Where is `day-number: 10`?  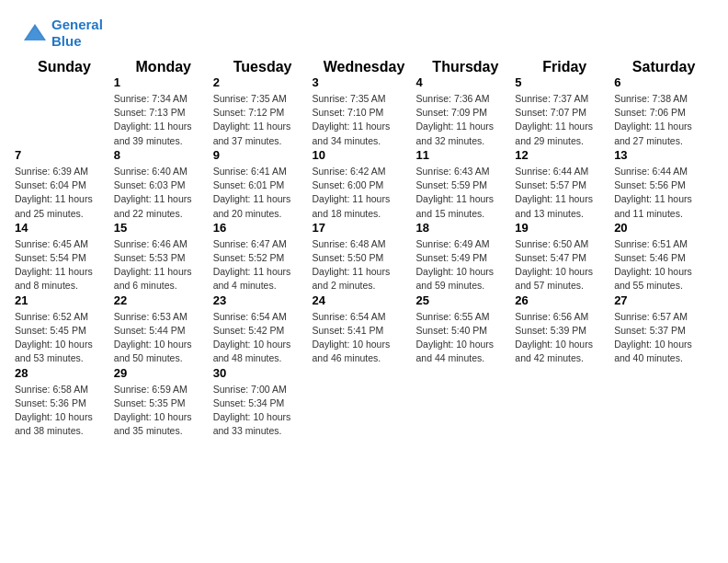
day-number: 10 is located at coordinates (364, 155).